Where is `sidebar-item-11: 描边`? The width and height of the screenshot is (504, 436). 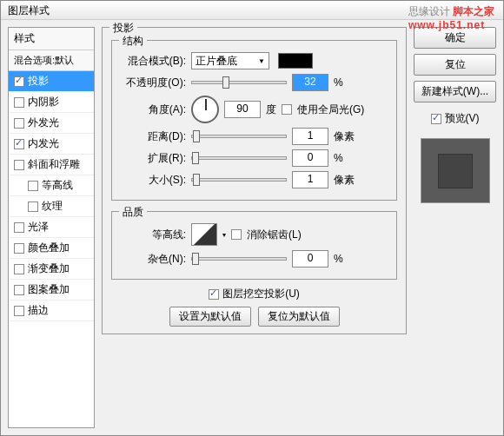
sidebar-item-11: 描边 is located at coordinates (51, 311).